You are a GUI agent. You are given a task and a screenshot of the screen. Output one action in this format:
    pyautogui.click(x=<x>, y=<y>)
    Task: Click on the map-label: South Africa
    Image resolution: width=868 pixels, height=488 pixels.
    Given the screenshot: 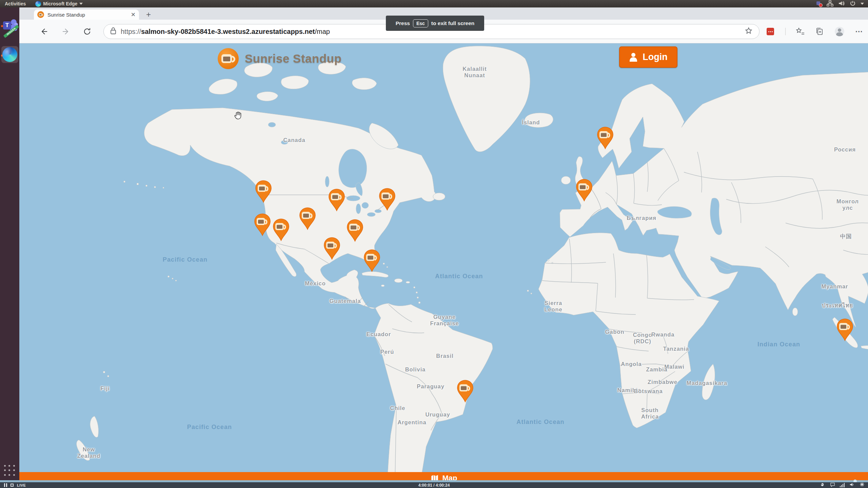 What is the action you would take?
    pyautogui.click(x=650, y=413)
    